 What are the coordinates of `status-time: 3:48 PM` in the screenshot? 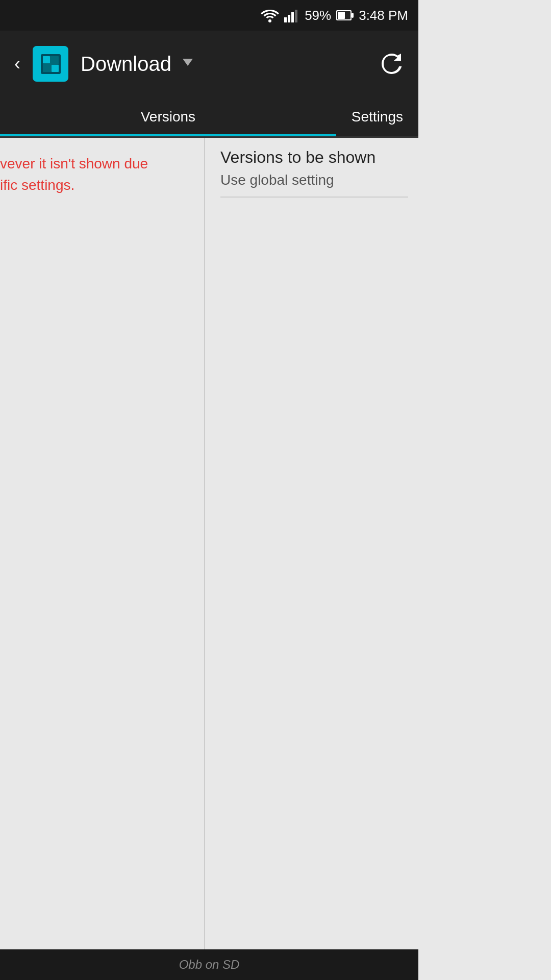 It's located at (384, 15).